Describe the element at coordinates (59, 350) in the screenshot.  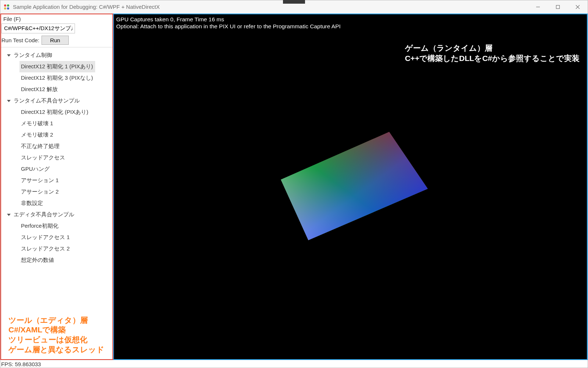
I see `annotation-line: ゲーム層と異なるスレッド` at that location.